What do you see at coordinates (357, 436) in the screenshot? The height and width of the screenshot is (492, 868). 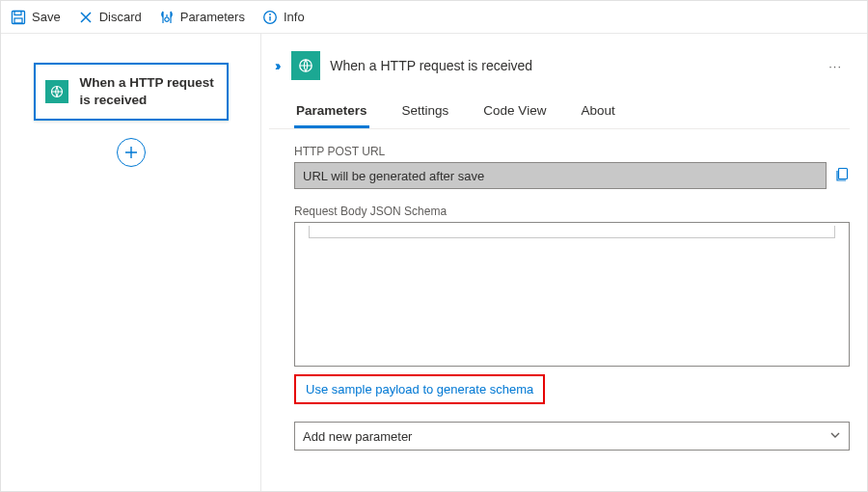 I see `add-parameter-label: Add new parameter` at bounding box center [357, 436].